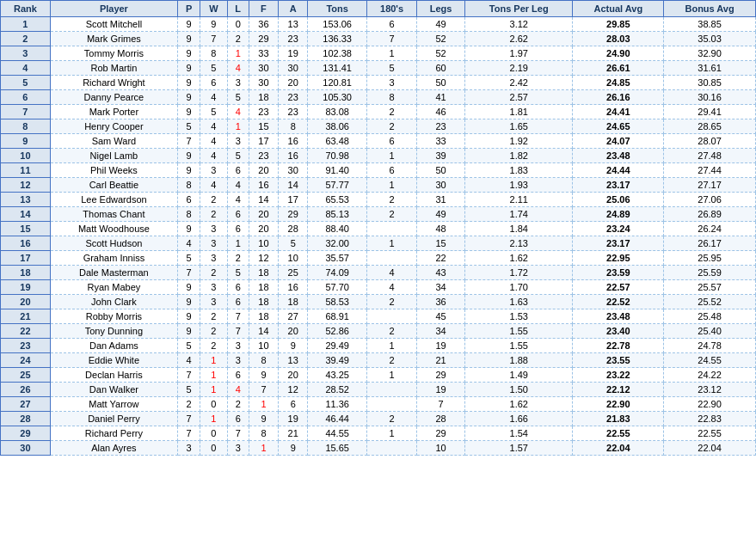 This screenshot has width=756, height=539. Describe the element at coordinates (618, 390) in the screenshot. I see `table-cell: 22.12` at that location.